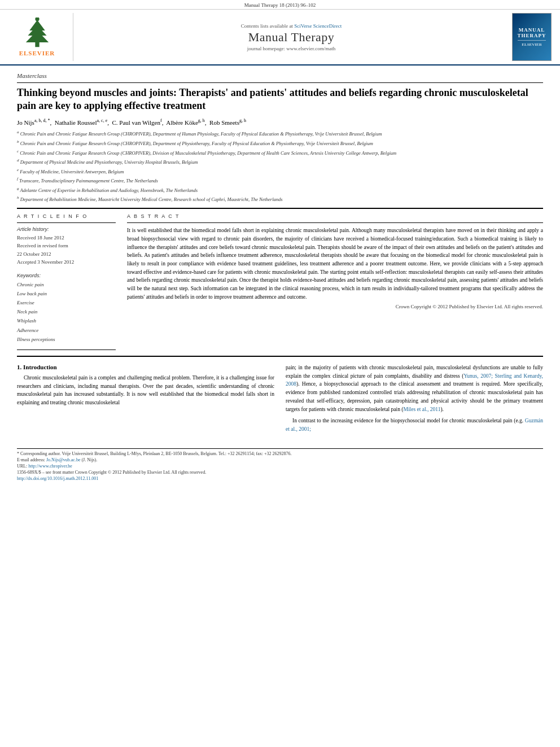 The width and height of the screenshot is (560, 747). Describe the element at coordinates (414, 425) in the screenshot. I see `intro-paragraph-right-2: In contrast to the increasing evidence f…` at that location.